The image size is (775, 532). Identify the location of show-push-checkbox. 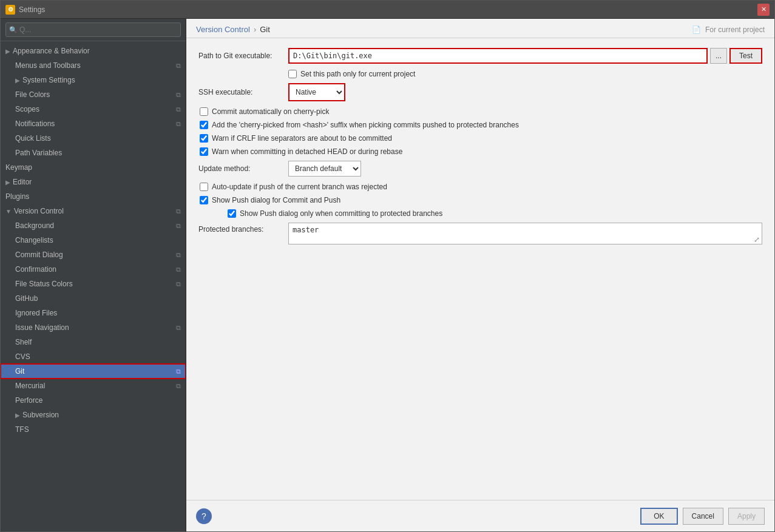
(204, 200).